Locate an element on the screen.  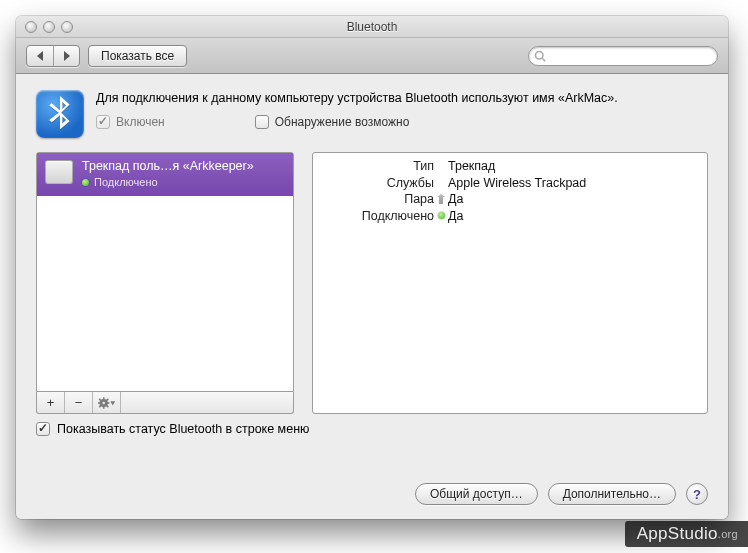
discoverable-label: Обнаружение возможно is located at coordinates (342, 122).